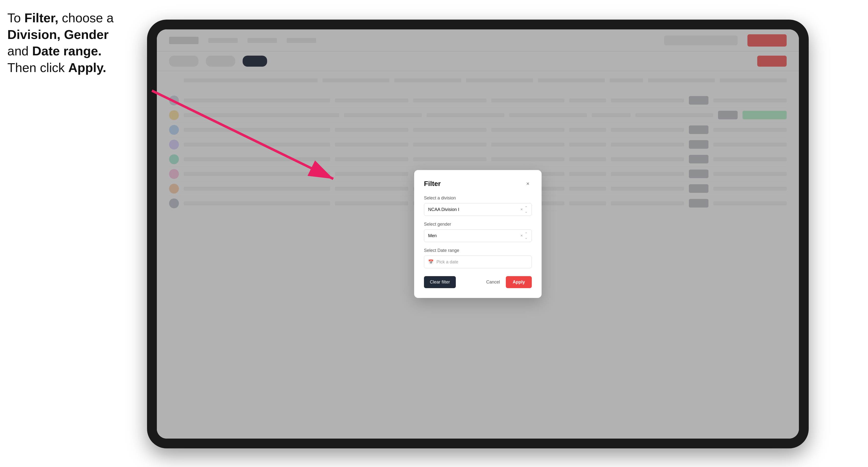 This screenshot has height=467, width=868. I want to click on date-placeholder: Pick a date, so click(447, 262).